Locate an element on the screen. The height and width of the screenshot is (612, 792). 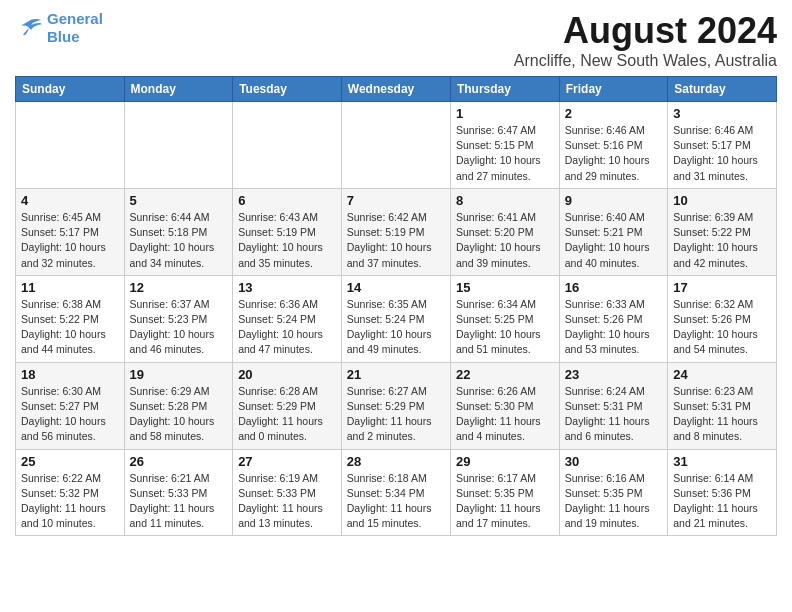
calendar-cell: 22Sunrise: 6:26 AM Sunset: 5:30 PM Dayli… is located at coordinates (504, 406).